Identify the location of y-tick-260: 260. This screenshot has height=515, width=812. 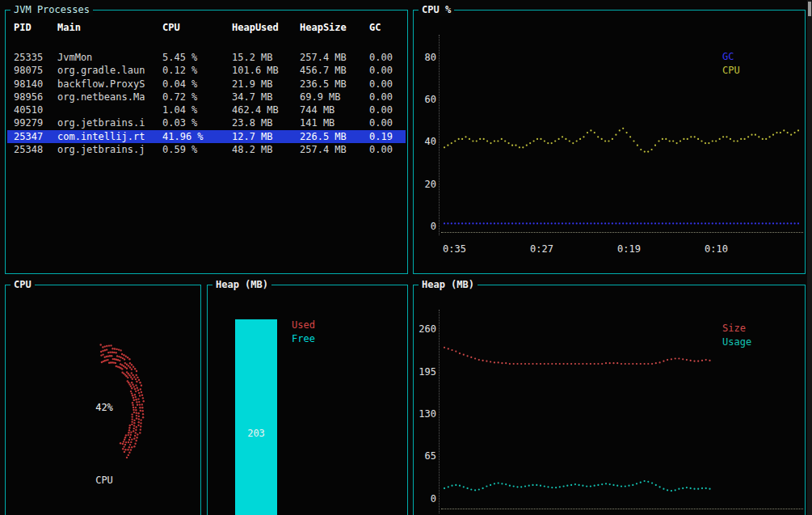
(426, 329).